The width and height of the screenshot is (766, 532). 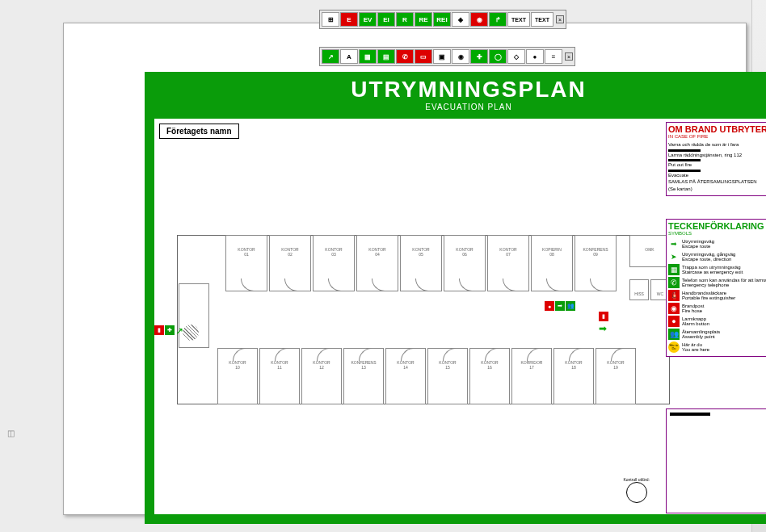 What do you see at coordinates (334, 263) in the screenshot?
I see `room: KONTOR03` at bounding box center [334, 263].